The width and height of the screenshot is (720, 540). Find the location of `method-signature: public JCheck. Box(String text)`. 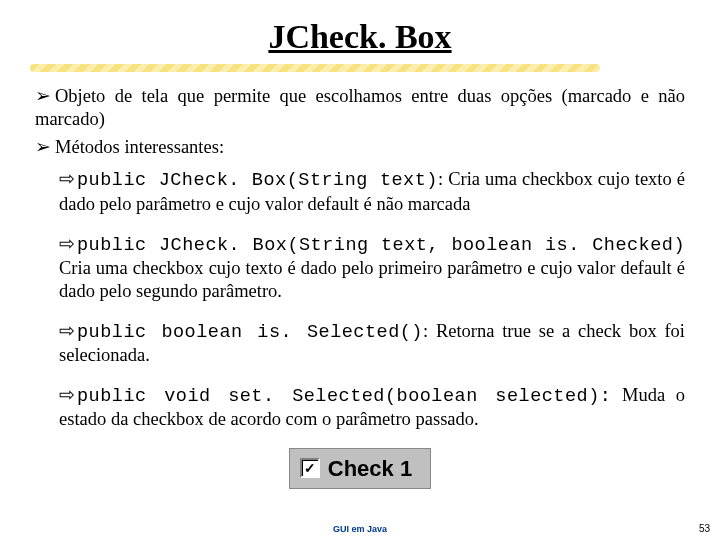

method-signature: public JCheck. Box(String text) is located at coordinates (258, 180).